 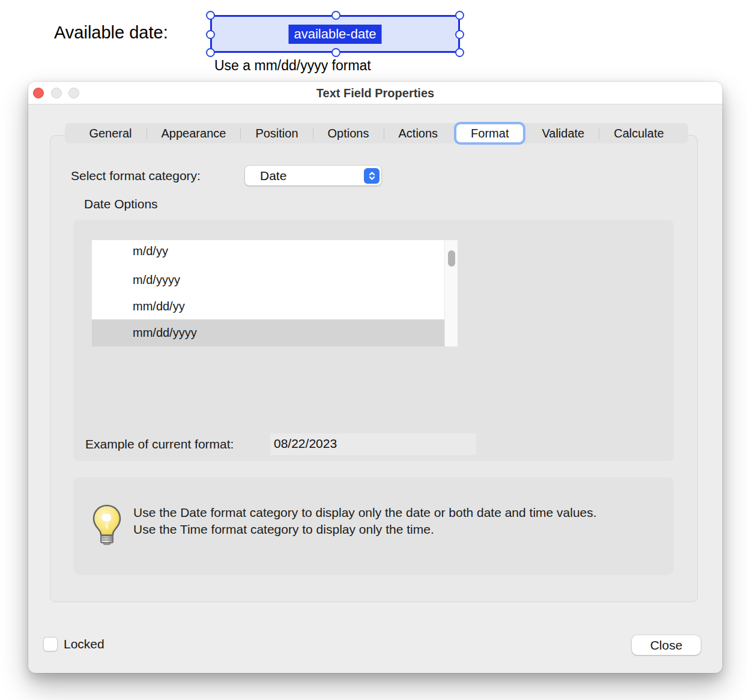 I want to click on scrollbar-track, so click(x=451, y=293).